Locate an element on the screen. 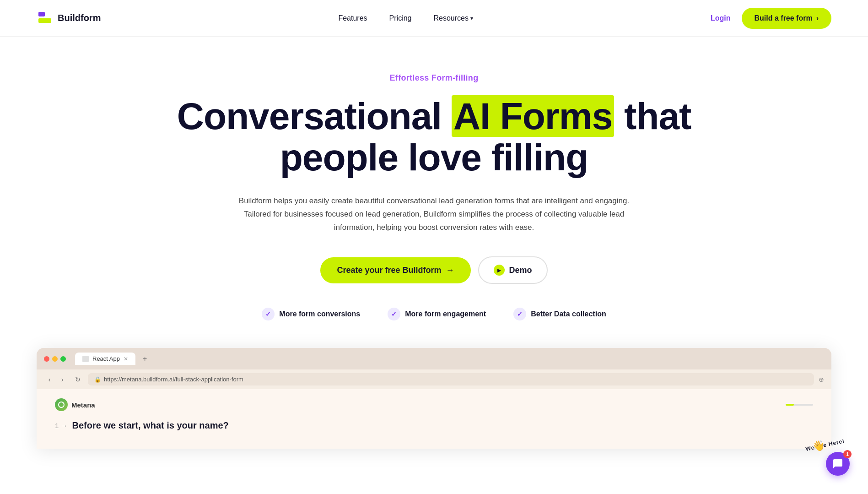 Image resolution: width=868 pixels, height=494 pixels. tab-close-icon: ✕ is located at coordinates (126, 359).